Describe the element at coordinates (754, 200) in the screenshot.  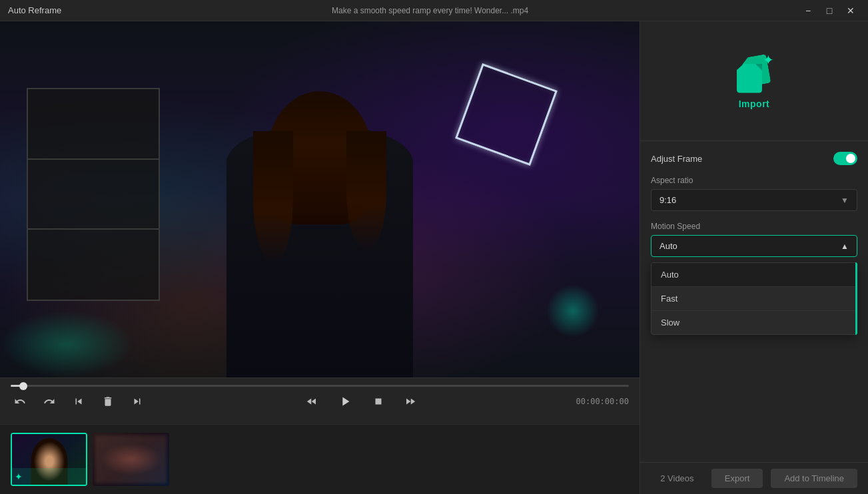
I see `aspect-ratio-select: 9:16 ▼` at that location.